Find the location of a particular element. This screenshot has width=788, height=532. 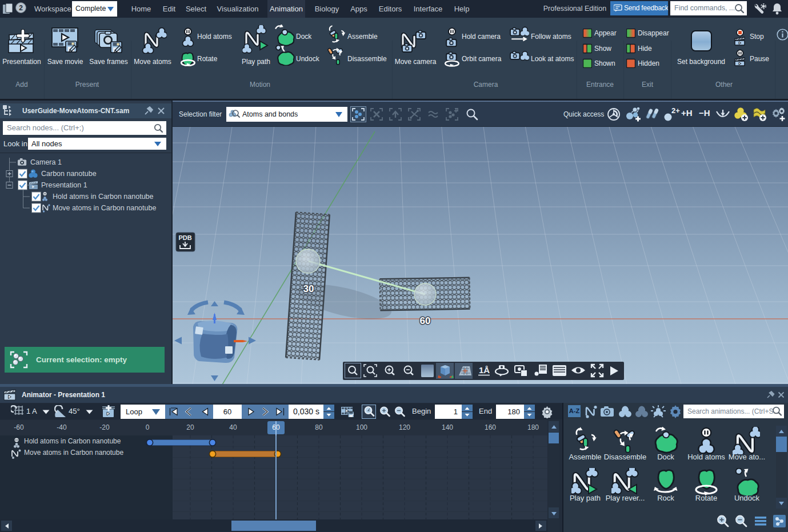

svg-text: 2+ is located at coordinates (675, 111).